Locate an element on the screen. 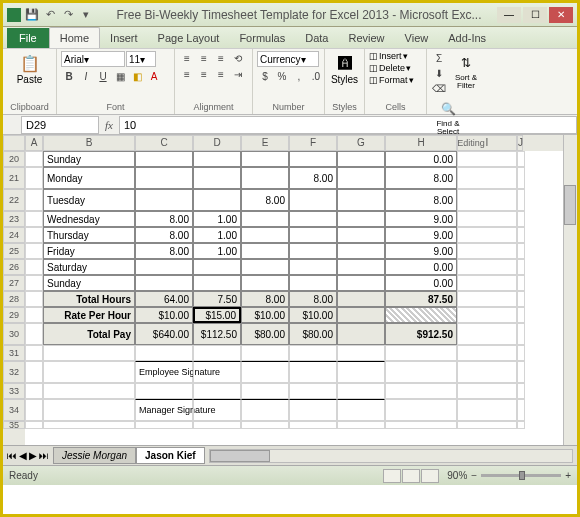 The height and width of the screenshot is (517, 580). maximize-button: ☐ is located at coordinates (535, 15).